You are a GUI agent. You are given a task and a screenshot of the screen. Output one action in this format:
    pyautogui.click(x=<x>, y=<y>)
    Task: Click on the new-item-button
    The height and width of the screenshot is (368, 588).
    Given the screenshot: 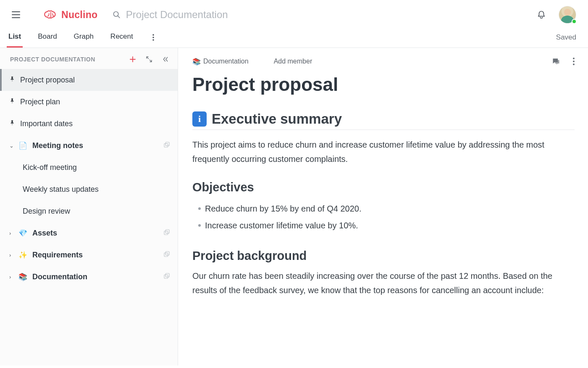 What is the action you would take?
    pyautogui.click(x=133, y=59)
    